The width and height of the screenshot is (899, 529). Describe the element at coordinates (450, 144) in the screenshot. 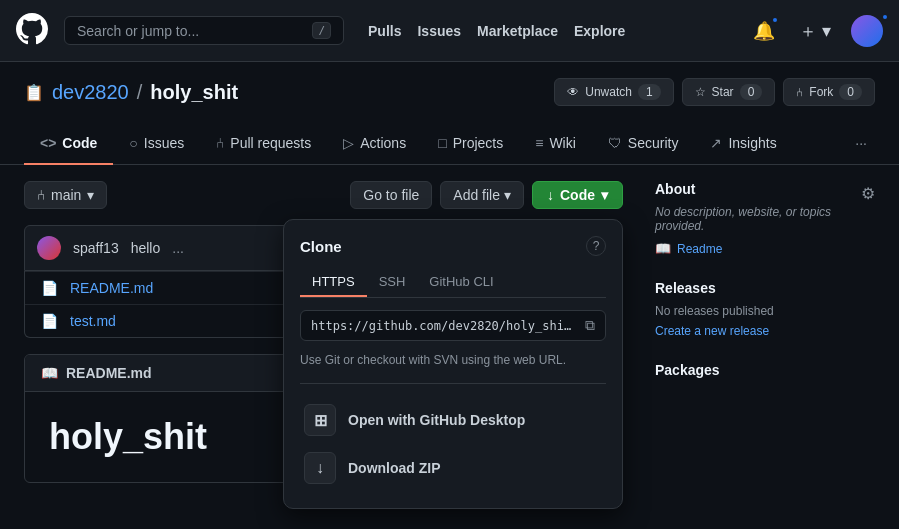

I see `tabbar: <> Code ○ Issues ⑃ Pull requests ▷ Actio…` at that location.